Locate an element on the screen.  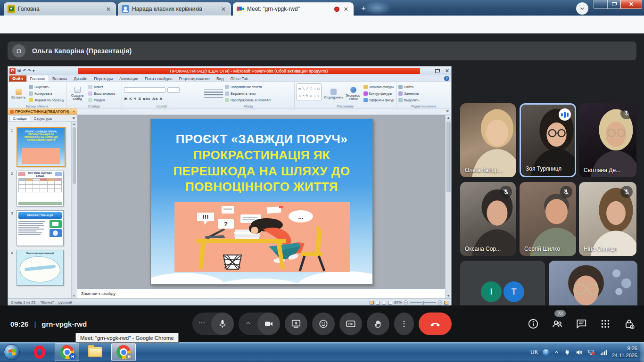
reading-view-icon is located at coordinates (384, 303).